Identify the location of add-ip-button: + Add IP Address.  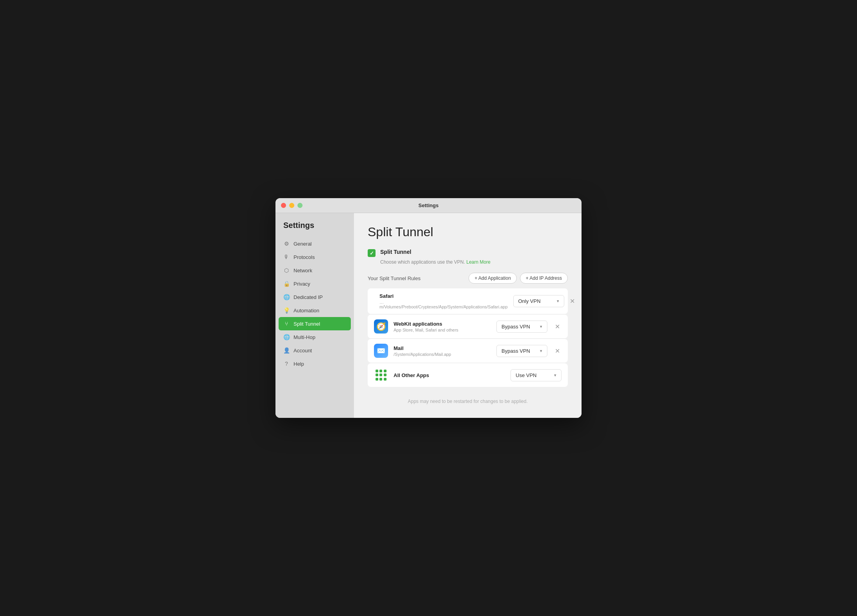
(544, 278).